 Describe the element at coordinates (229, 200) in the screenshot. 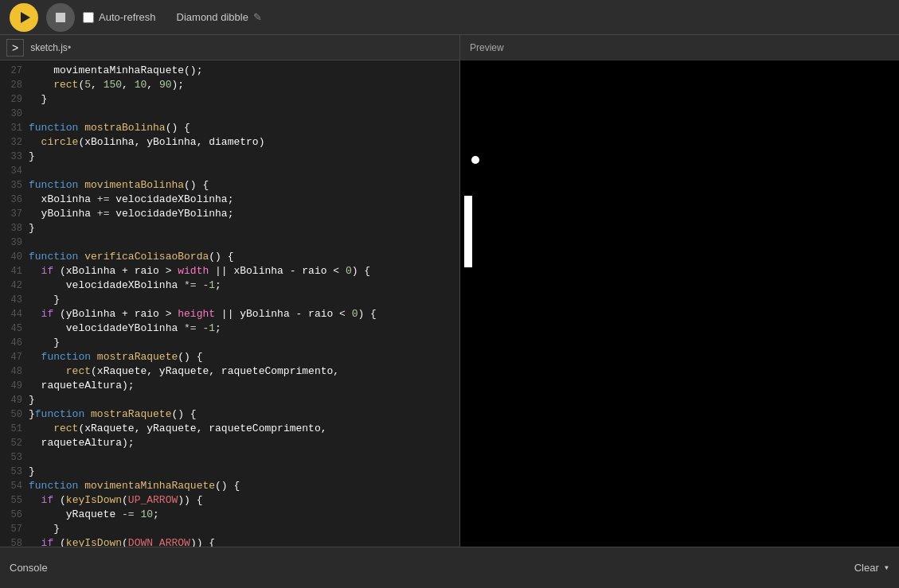

I see `table-row: 36 xBolinha += velocidadeXBolinha;` at that location.